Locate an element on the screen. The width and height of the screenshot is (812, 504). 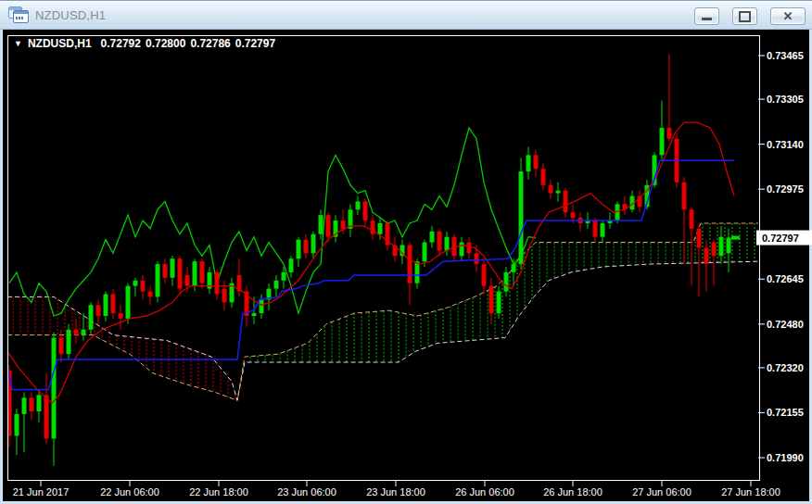
price-axis-label: 0.72480 is located at coordinates (785, 324).